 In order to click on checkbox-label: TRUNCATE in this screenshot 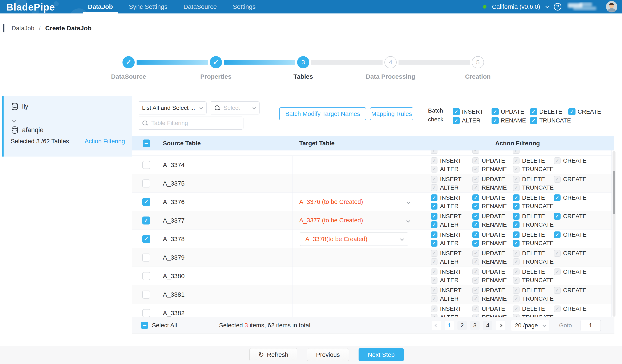, I will do `click(555, 120)`.